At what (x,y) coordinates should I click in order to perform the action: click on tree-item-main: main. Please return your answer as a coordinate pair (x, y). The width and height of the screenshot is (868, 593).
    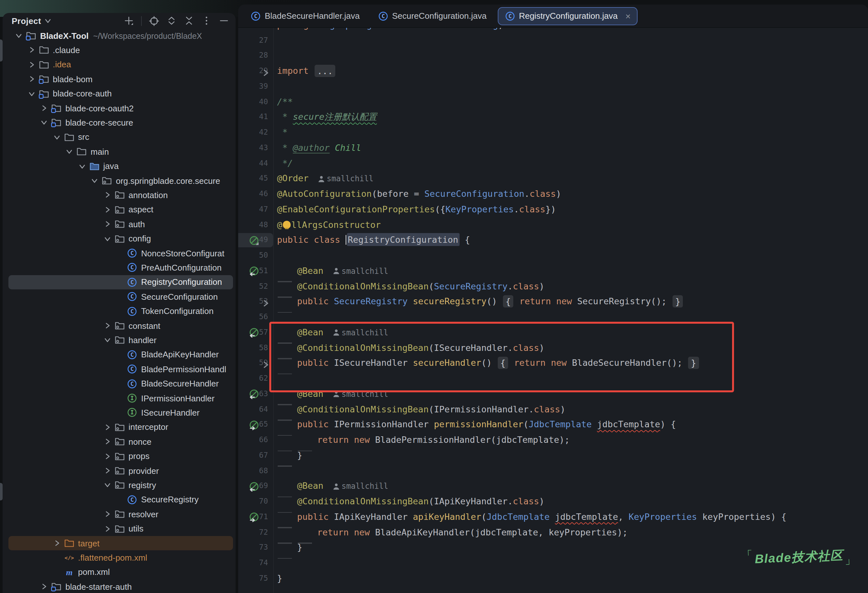
    Looking at the image, I should click on (119, 152).